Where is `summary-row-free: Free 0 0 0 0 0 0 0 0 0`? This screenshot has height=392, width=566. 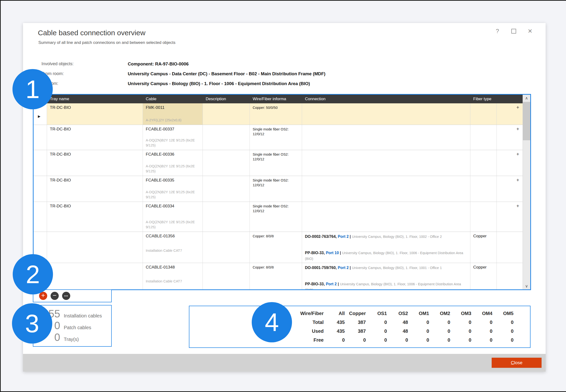 summary-row-free: Free 0 0 0 0 0 0 0 0 0 is located at coordinates (360, 340).